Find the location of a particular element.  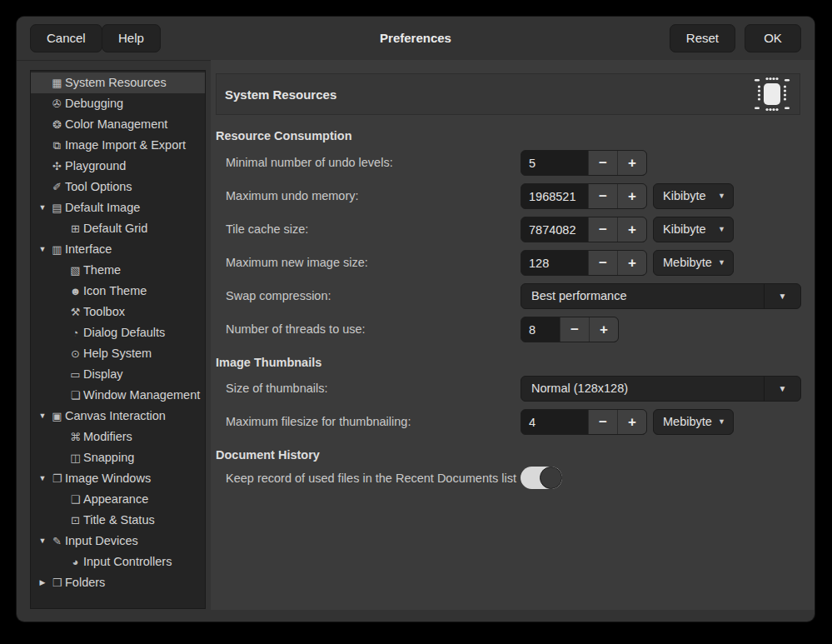

undo-levels-spinner: − + is located at coordinates (584, 163).